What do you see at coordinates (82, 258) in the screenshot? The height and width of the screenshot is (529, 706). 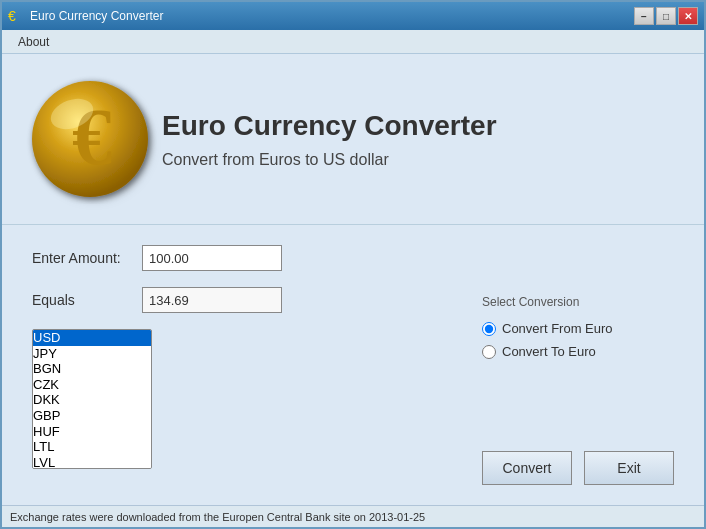 I see `enter-amount-label: Enter Amount:` at bounding box center [82, 258].